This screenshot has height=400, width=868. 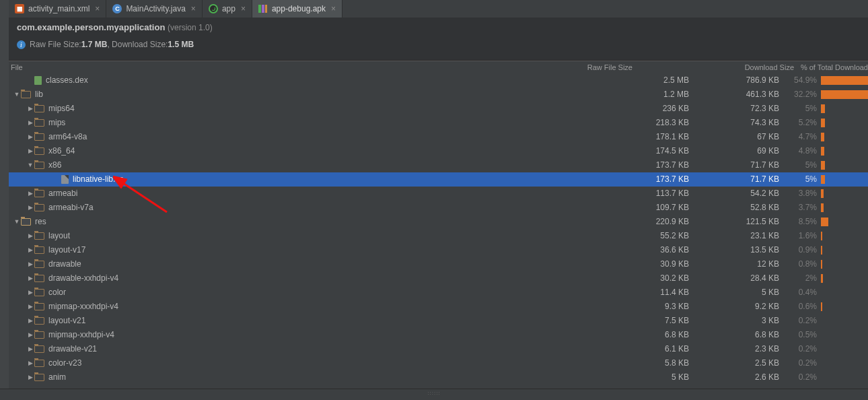 I want to click on download-size: 69 KB, so click(x=742, y=151).